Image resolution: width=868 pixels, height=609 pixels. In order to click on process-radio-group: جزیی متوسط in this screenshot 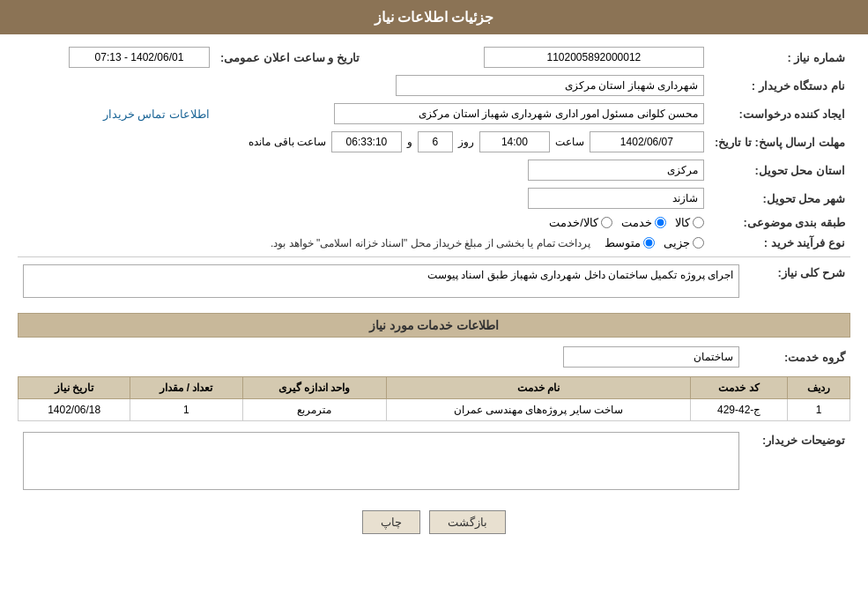, I will do `click(654, 243)`.